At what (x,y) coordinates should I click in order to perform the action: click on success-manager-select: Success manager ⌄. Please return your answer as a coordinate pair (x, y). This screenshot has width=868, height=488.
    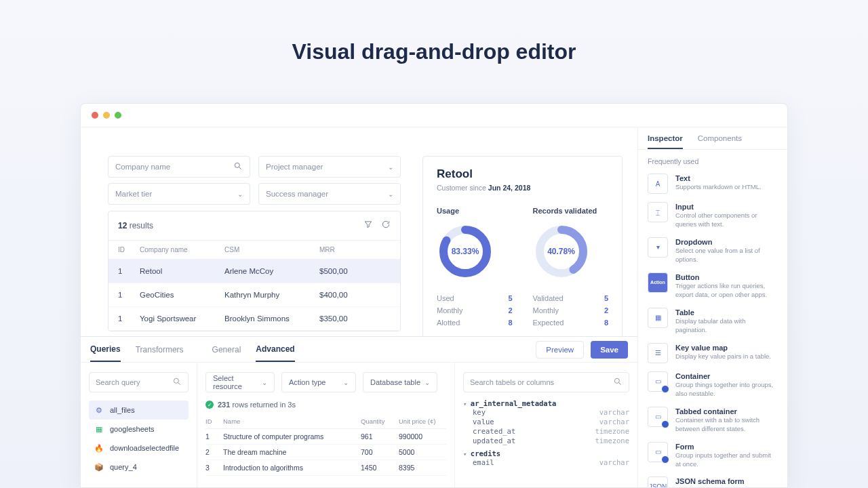
    Looking at the image, I should click on (330, 194).